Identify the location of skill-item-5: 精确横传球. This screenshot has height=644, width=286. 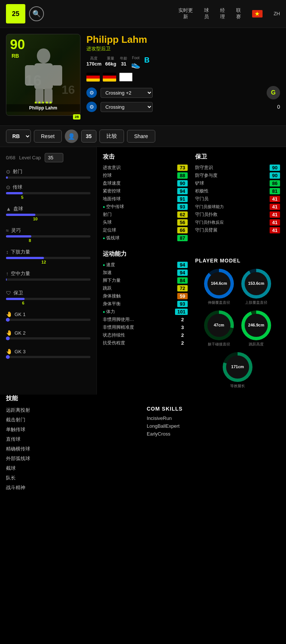
(73, 449).